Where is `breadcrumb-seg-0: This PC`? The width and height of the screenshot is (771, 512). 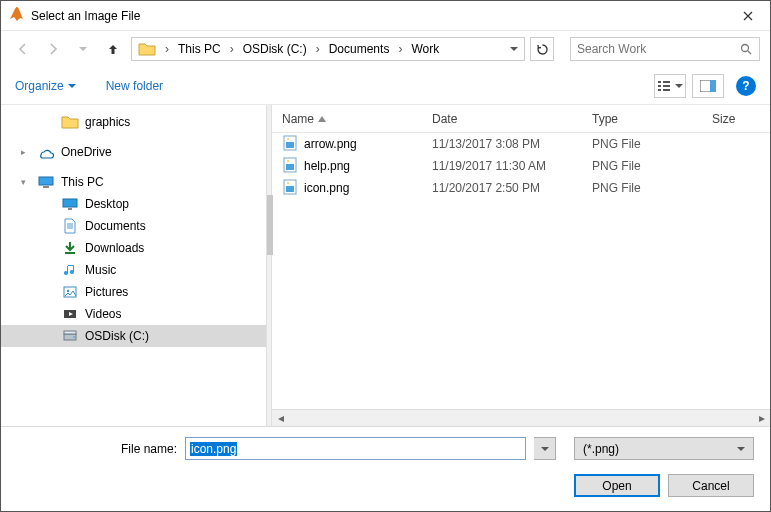 breadcrumb-seg-0: This PC is located at coordinates (200, 49).